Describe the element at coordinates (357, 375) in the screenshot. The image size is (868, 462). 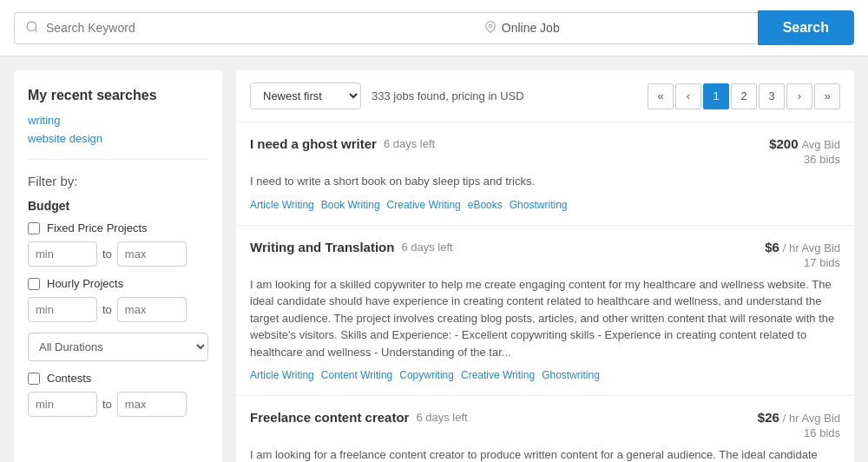
I see `job-tag: Content Writing` at that location.